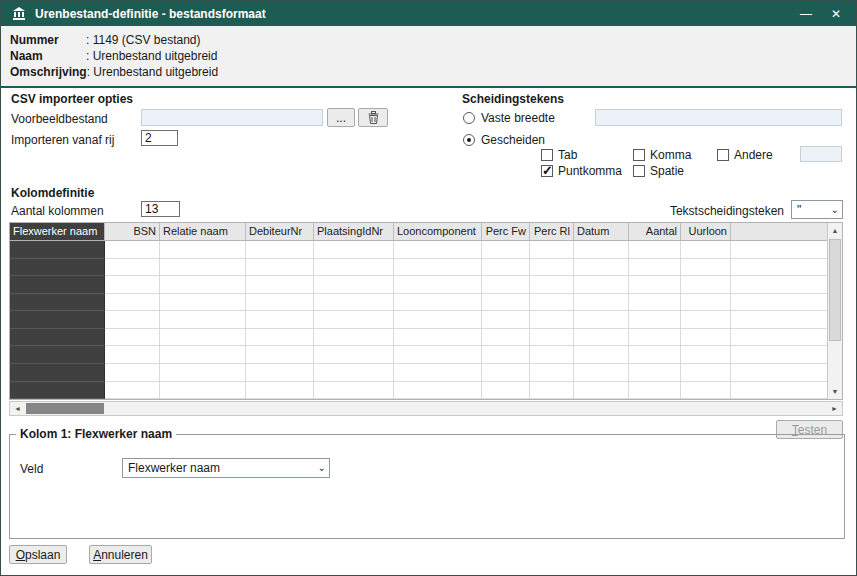  I want to click on minimize-icon: —, so click(806, 14).